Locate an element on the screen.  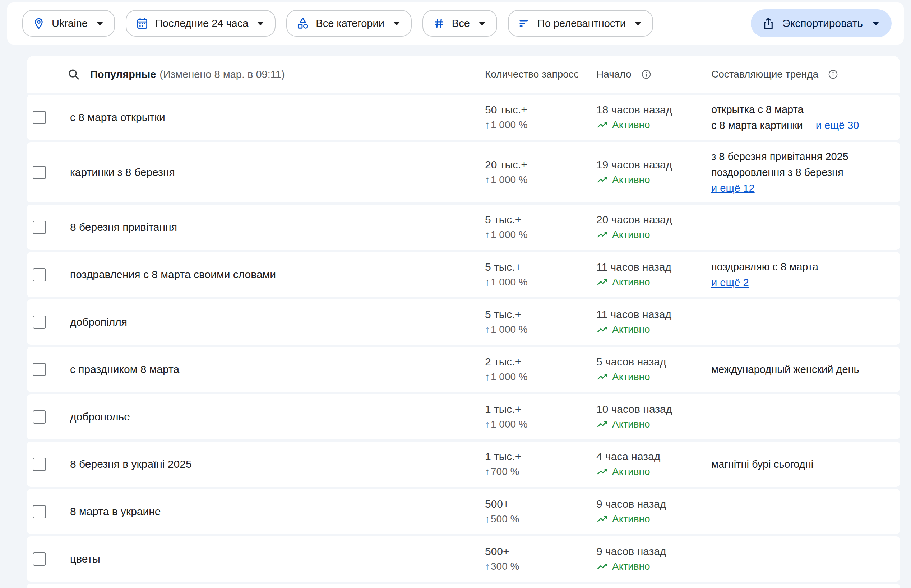
search-volume: 1 тыс.+ is located at coordinates (538, 457).